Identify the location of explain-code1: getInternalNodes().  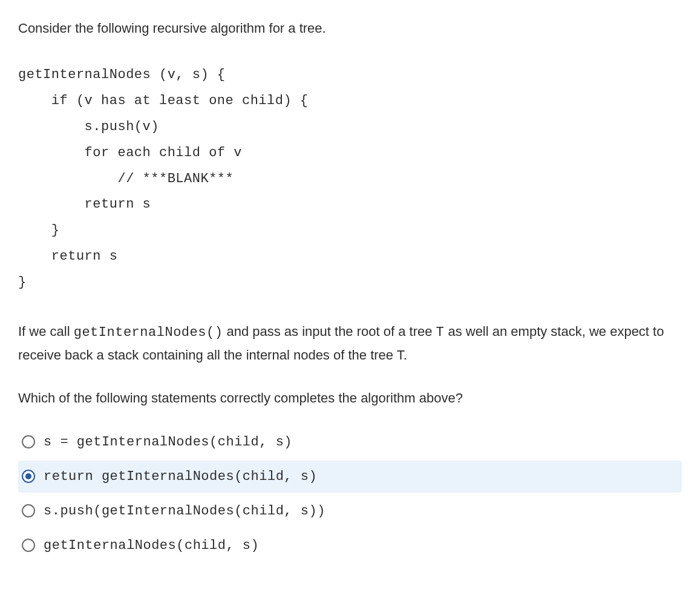
(149, 333).